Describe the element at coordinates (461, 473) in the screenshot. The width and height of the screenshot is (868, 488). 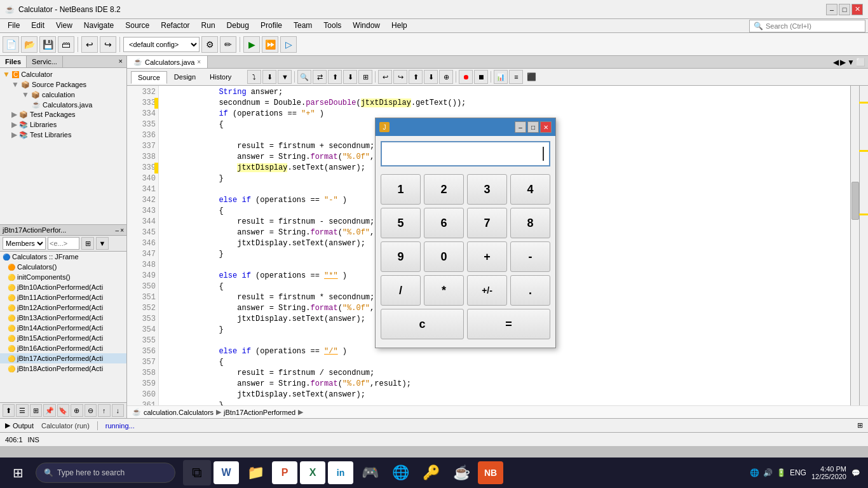
I see `taskbar-app-java: ☕` at that location.